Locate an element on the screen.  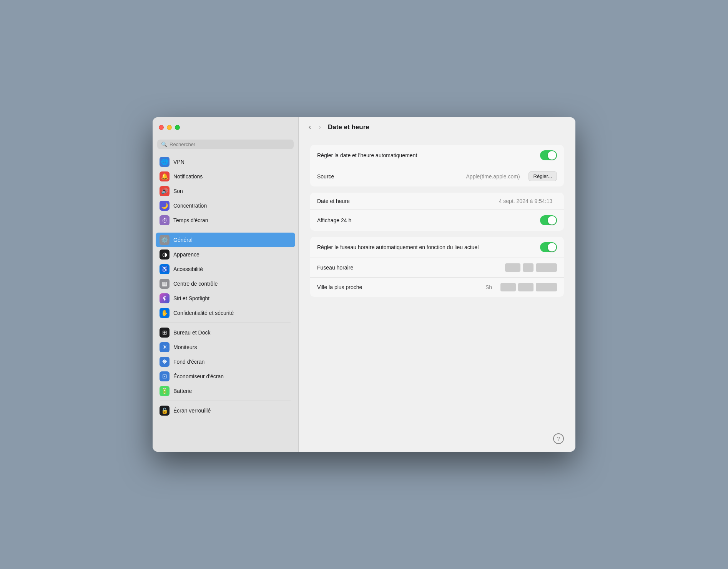
notifications-icon: 🔔 is located at coordinates (165, 176).